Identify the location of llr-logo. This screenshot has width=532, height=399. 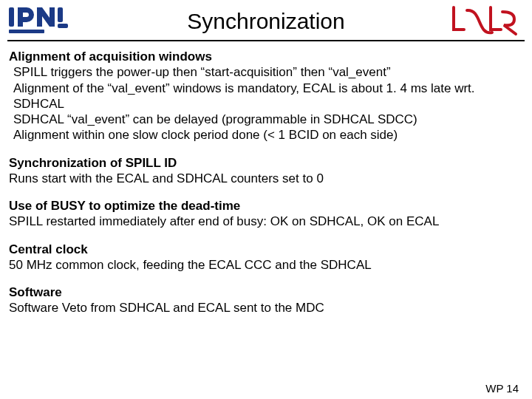
(483, 23).